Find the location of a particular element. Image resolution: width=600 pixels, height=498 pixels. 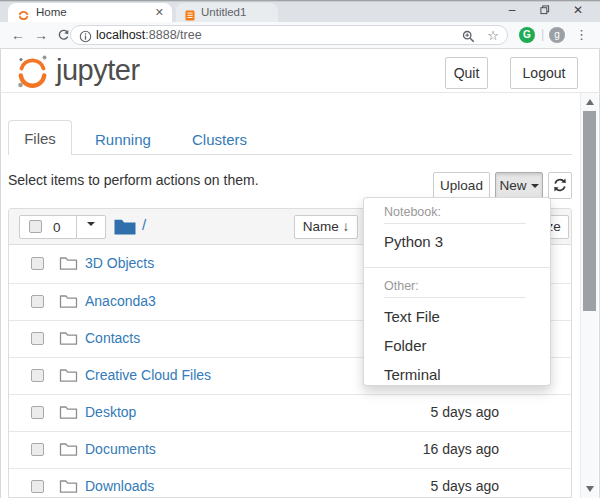

tab-home: Home ✕ is located at coordinates (90, 12).